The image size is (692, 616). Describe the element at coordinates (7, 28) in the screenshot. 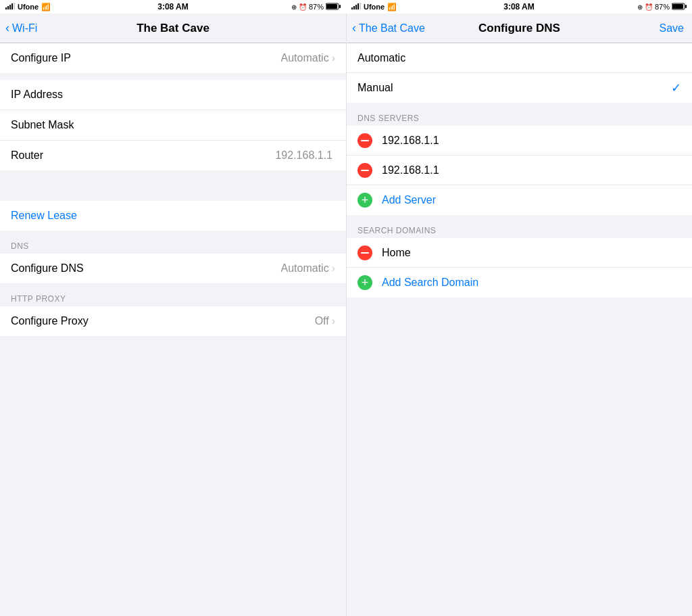

I see `back-chevron-left: ‹` at that location.